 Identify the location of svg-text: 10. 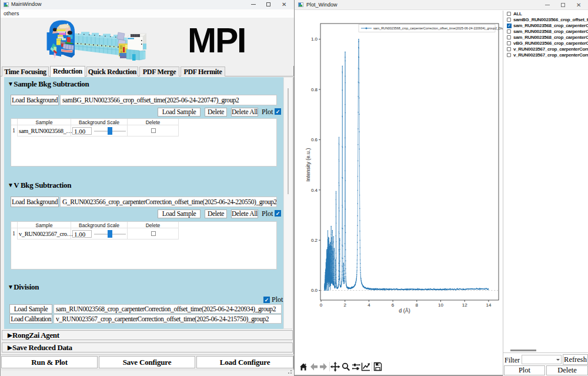
(441, 305).